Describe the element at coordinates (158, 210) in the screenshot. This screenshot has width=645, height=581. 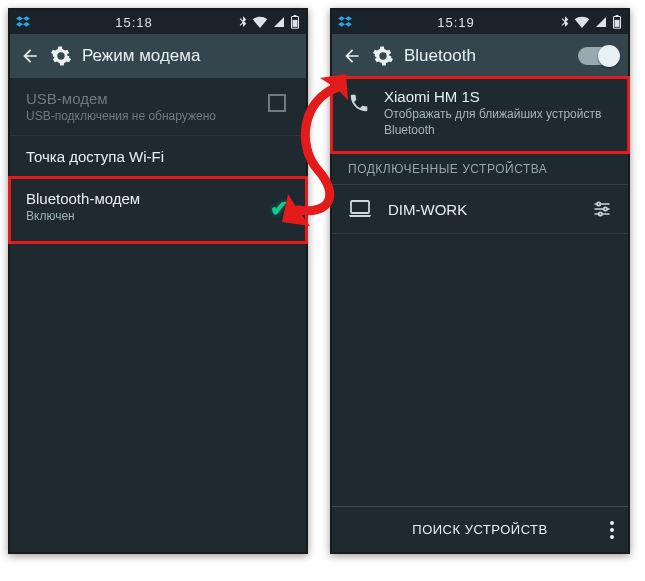
I see `bluetooth-tethering-row: Bluetooth-модем Включен ✔` at that location.